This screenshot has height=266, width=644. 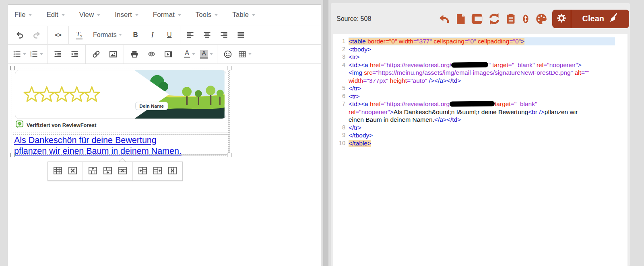 What do you see at coordinates (136, 35) in the screenshot?
I see `bold-button: B` at bounding box center [136, 35].